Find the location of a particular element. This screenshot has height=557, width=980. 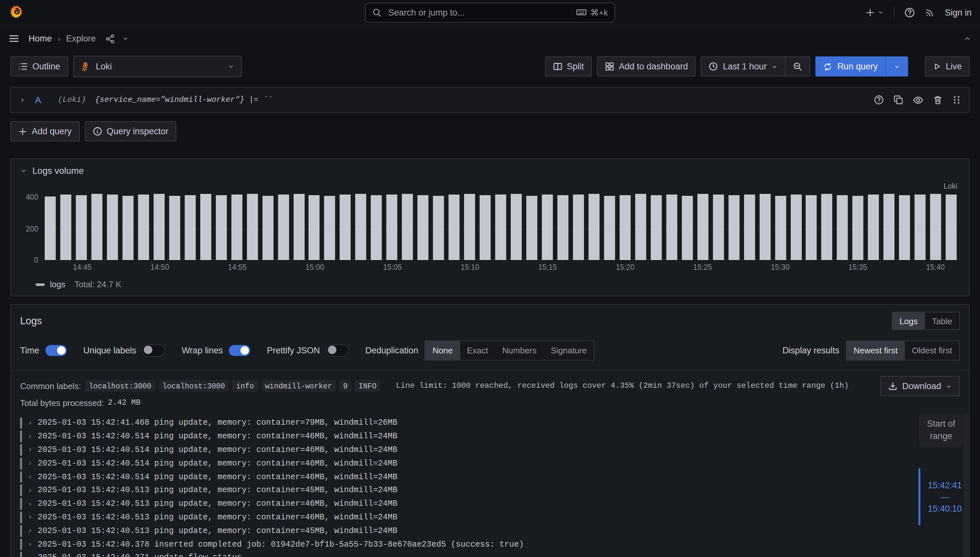

query-expression: {service_name="windmill-worker"} |= `` is located at coordinates (184, 100).